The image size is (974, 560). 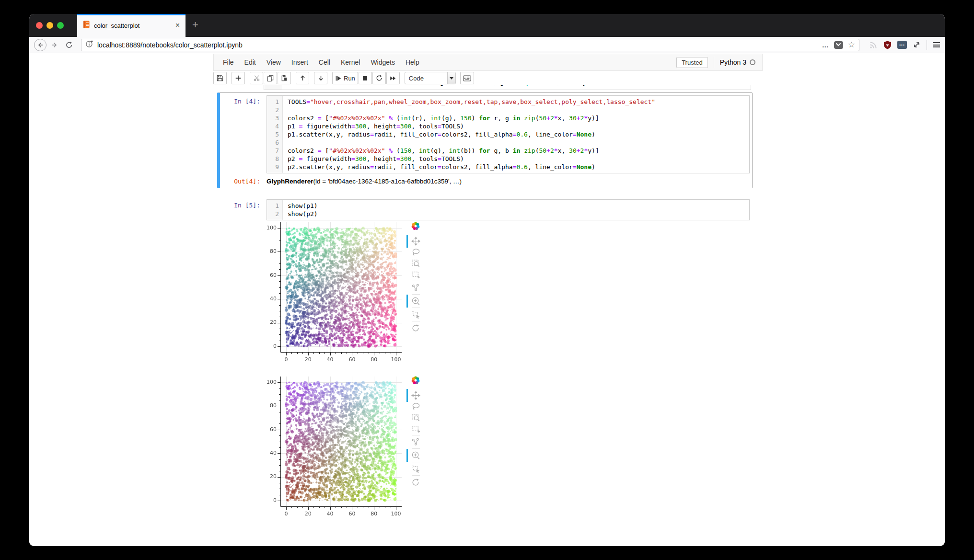 I want to click on close-window-button, so click(x=39, y=25).